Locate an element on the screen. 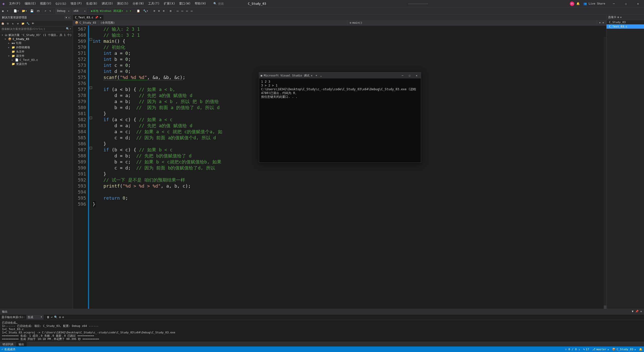 The image size is (644, 352). tab-pin-icon: 📌 is located at coordinates (97, 18).